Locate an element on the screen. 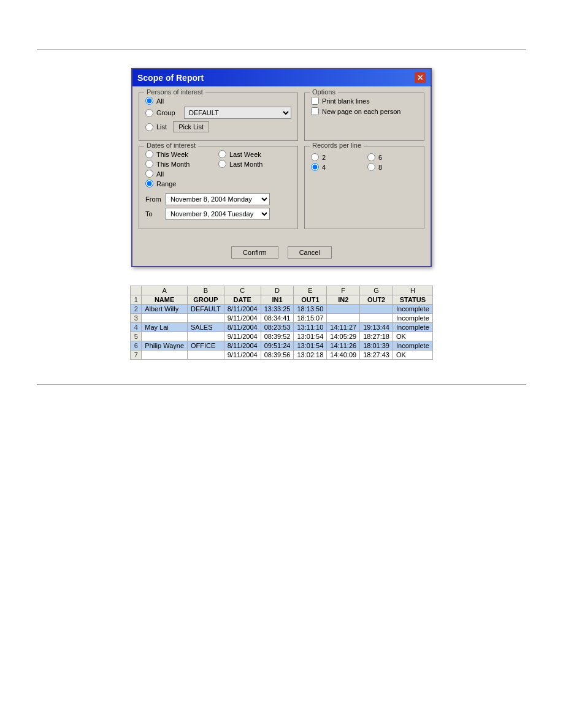 This screenshot has width=563, height=728. last-week-radio is located at coordinates (222, 154).